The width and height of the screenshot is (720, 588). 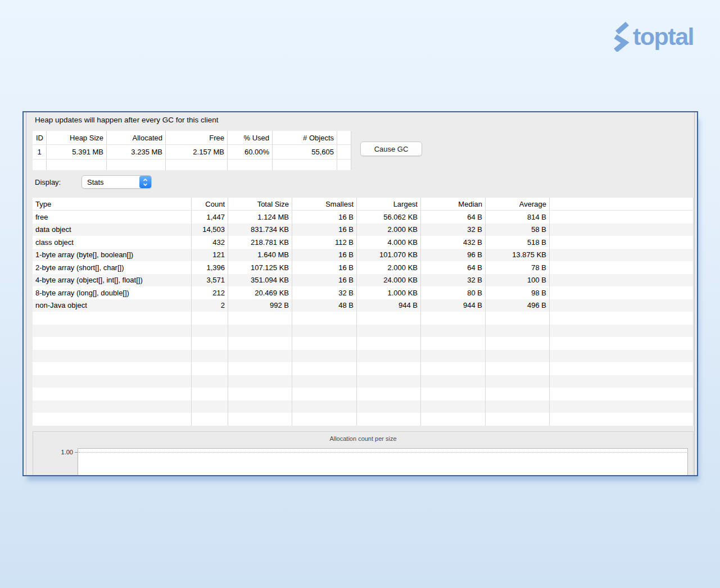 I want to click on heap-summary-column-header: Allocated, so click(x=136, y=138).